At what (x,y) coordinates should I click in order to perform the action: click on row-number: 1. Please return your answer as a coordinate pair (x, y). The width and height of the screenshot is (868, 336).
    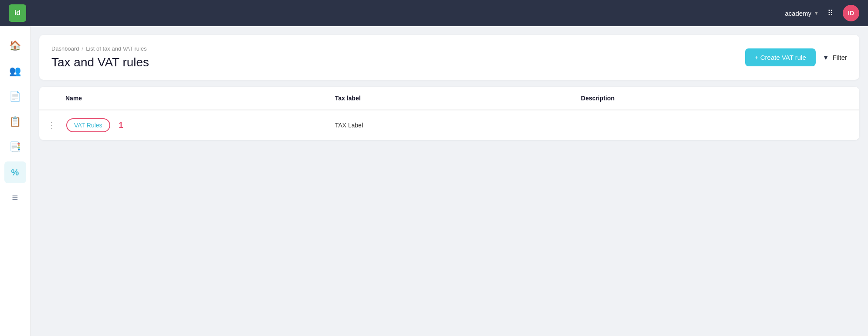
    Looking at the image, I should click on (121, 126).